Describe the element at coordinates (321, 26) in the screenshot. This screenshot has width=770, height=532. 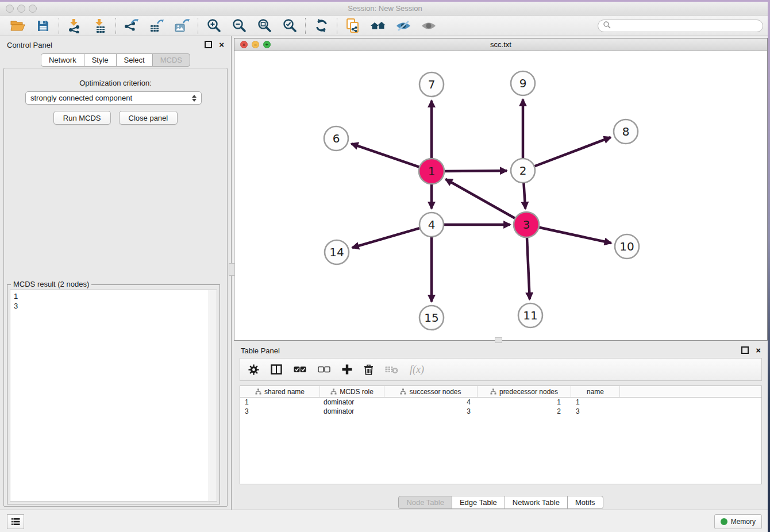
I see `toolbar-group-refresh` at that location.